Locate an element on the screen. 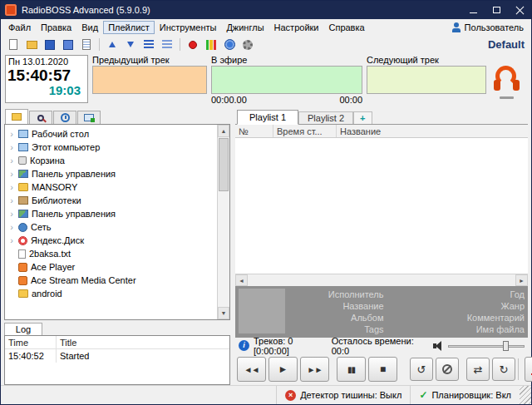  menu-help: Справка is located at coordinates (346, 27).